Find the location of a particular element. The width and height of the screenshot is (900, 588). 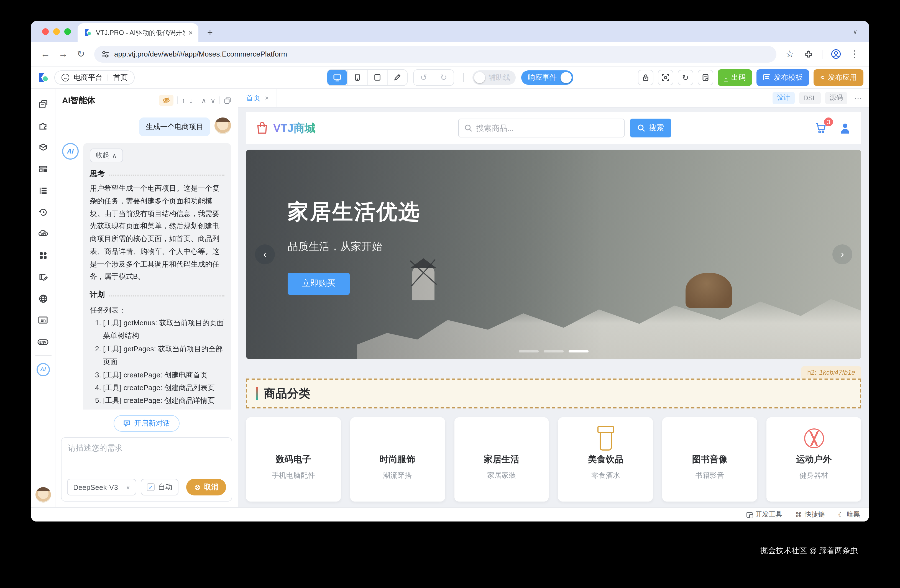

view-mode-button: DSL is located at coordinates (810, 98).